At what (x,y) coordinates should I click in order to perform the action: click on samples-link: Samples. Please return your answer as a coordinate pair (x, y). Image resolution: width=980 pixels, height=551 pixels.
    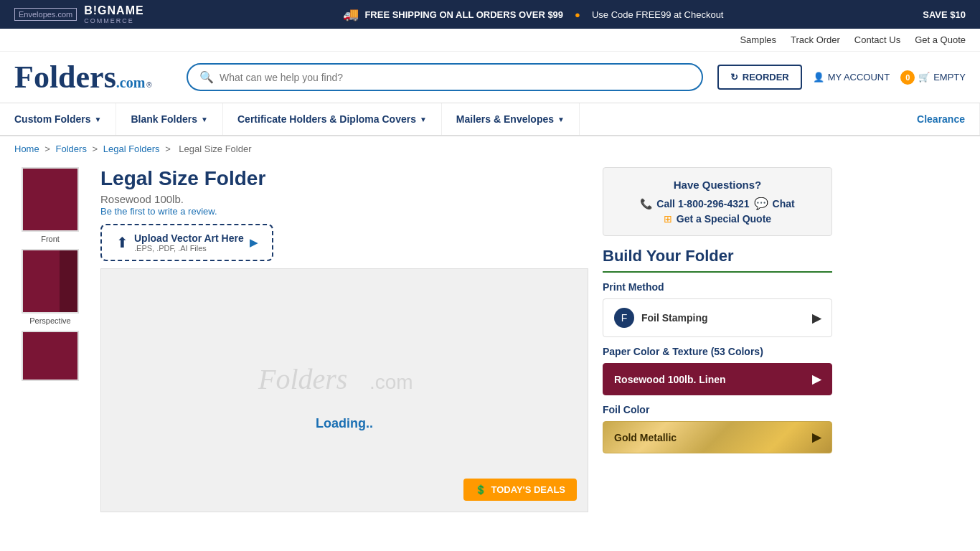
    Looking at the image, I should click on (758, 40).